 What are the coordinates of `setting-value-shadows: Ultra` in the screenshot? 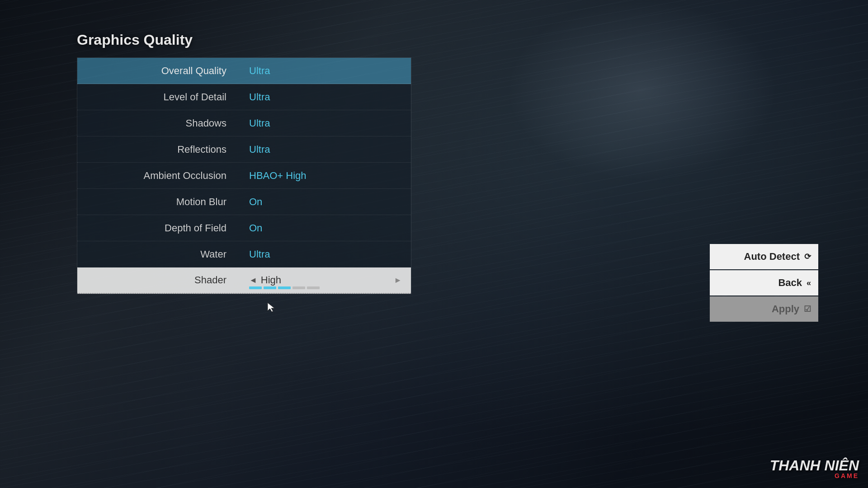 It's located at (326, 123).